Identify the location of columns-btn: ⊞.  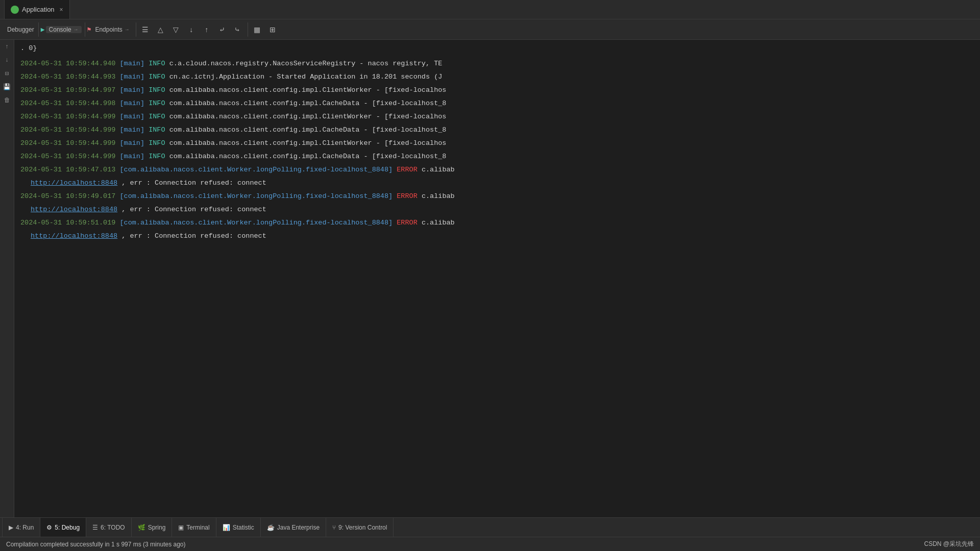
(273, 30).